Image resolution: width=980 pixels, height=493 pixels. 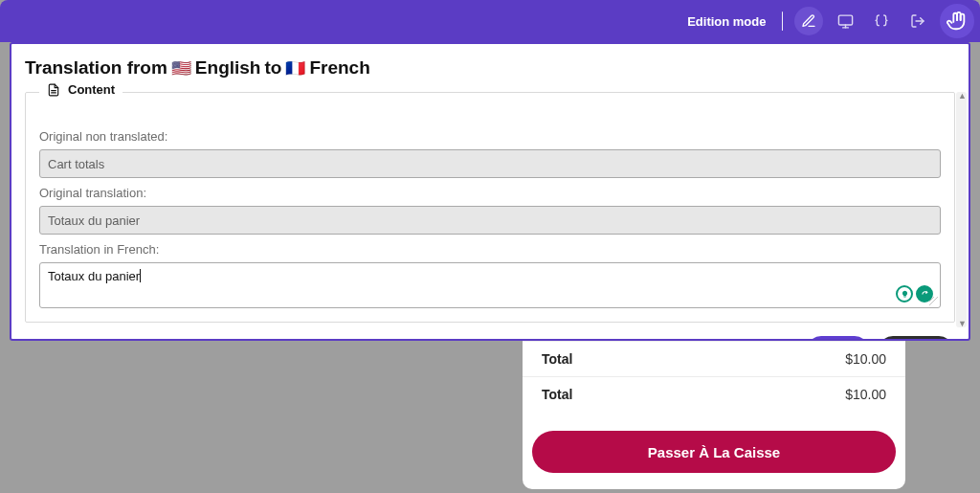 What do you see at coordinates (339, 68) in the screenshot?
I see `target-language: French` at bounding box center [339, 68].